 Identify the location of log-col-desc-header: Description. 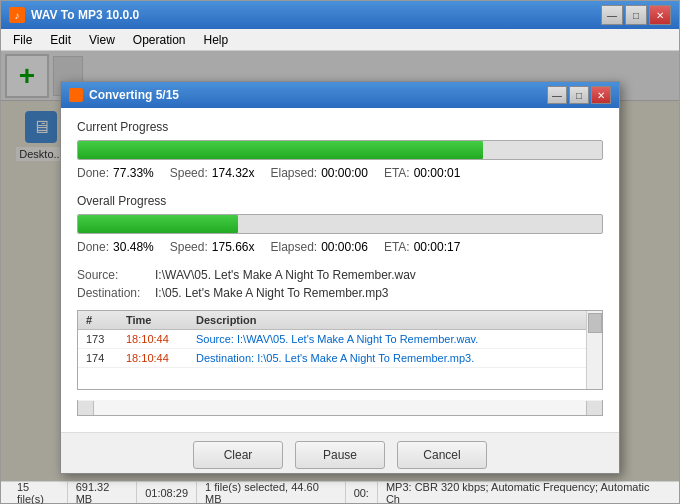
(226, 320).